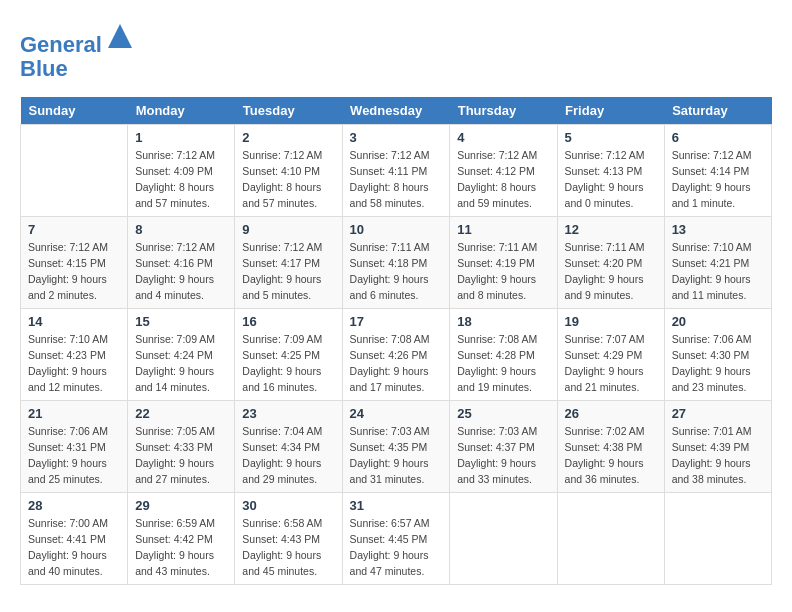  I want to click on calendar-header-row: SundayMondayTuesdayWednesdayThursdayFrid…, so click(396, 111).